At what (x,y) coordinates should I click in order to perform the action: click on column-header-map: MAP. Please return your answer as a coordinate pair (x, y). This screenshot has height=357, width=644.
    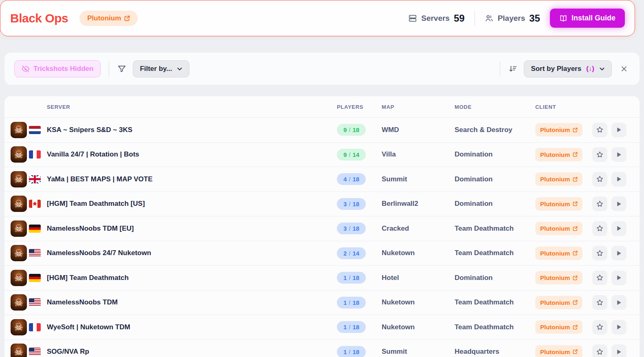
    Looking at the image, I should click on (418, 107).